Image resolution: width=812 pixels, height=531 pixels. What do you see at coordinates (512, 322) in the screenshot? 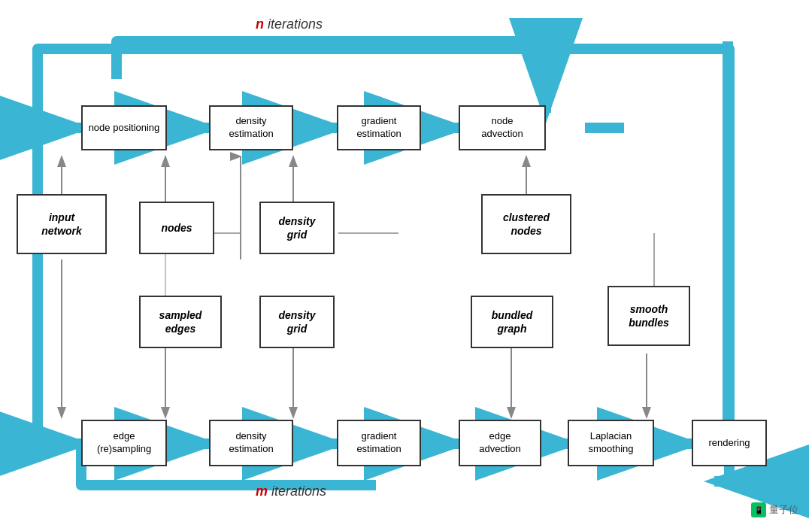
I see `bundled-graph-box: bundledgraph` at bounding box center [512, 322].